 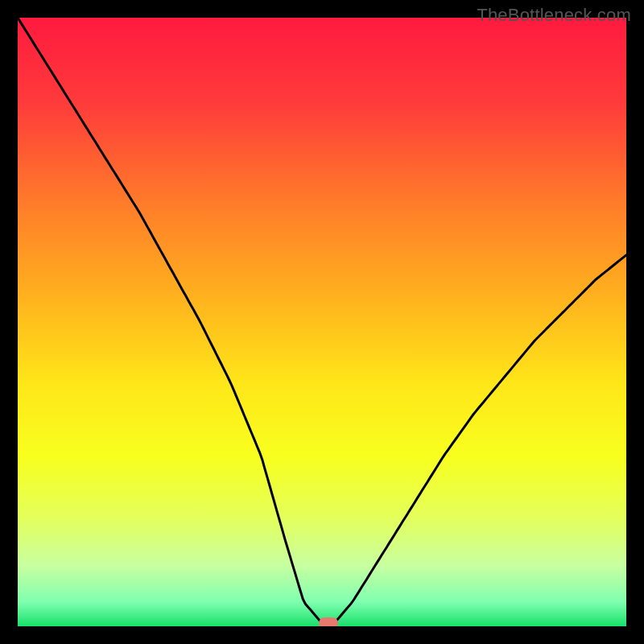 I want to click on optimal-point-marker, so click(x=328, y=621).